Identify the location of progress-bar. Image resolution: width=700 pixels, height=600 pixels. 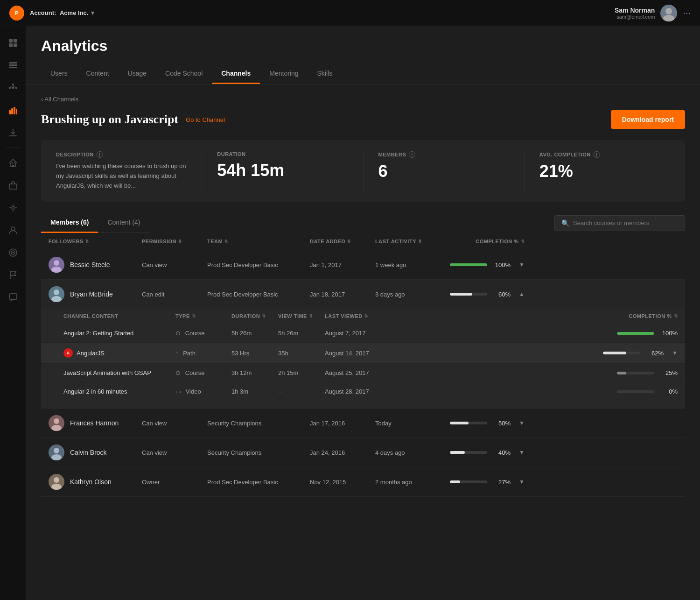
(636, 373).